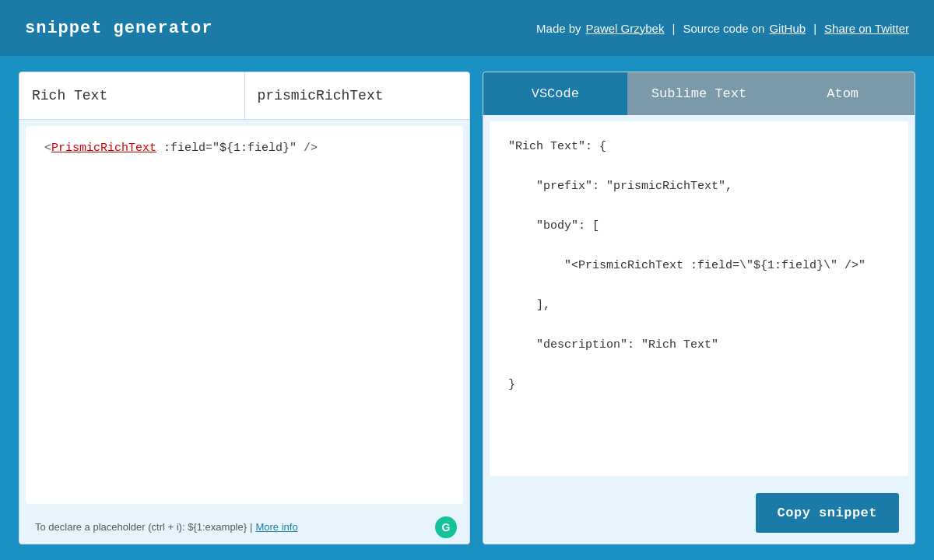 This screenshot has width=934, height=560. I want to click on field-prefix-input, so click(358, 96).